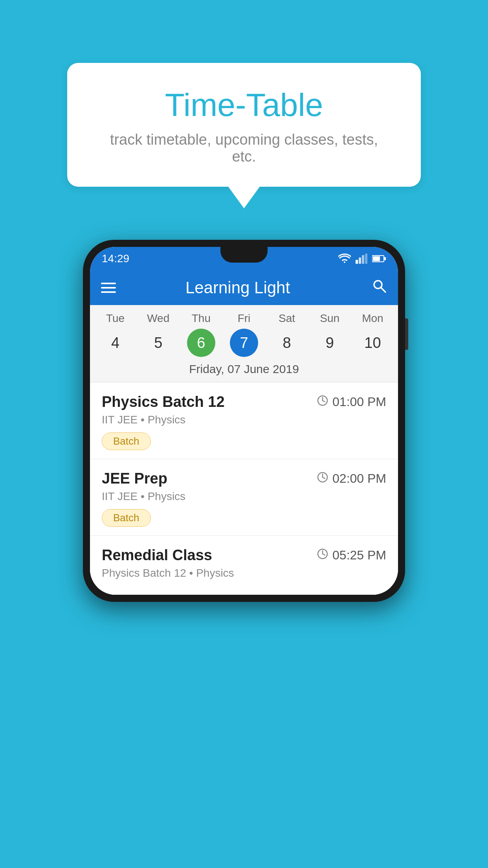  I want to click on schedule-item-1-subtitle: IIT JEE • Physics, so click(244, 420).